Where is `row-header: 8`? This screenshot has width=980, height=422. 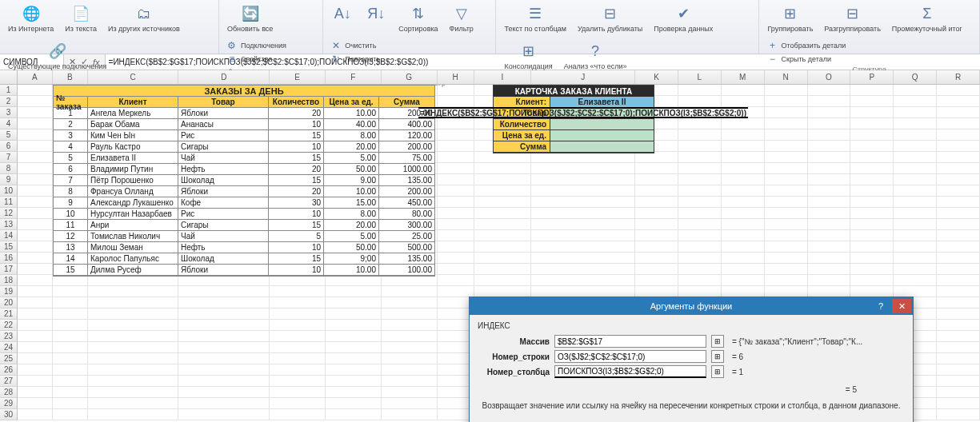
row-header: 8 is located at coordinates (9, 169).